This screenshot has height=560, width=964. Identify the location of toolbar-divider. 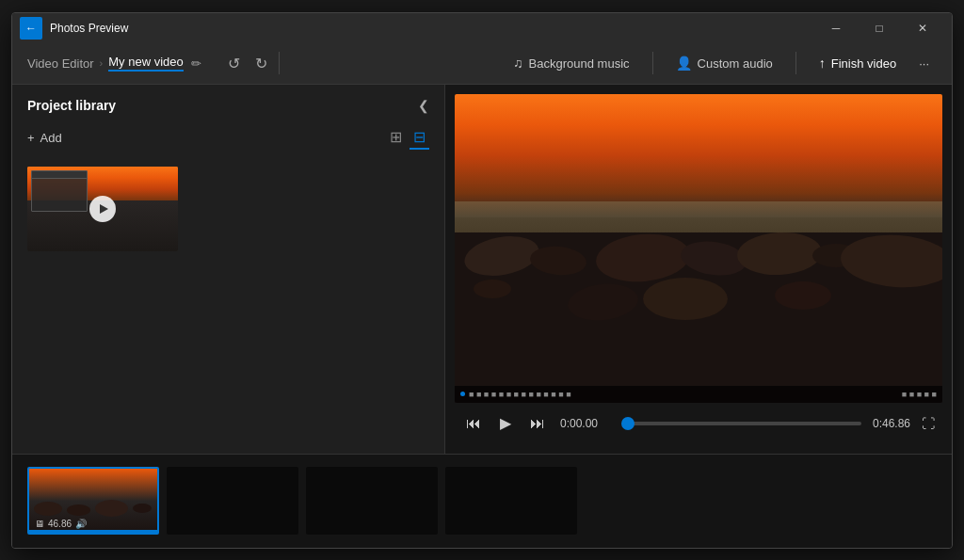
(279, 63).